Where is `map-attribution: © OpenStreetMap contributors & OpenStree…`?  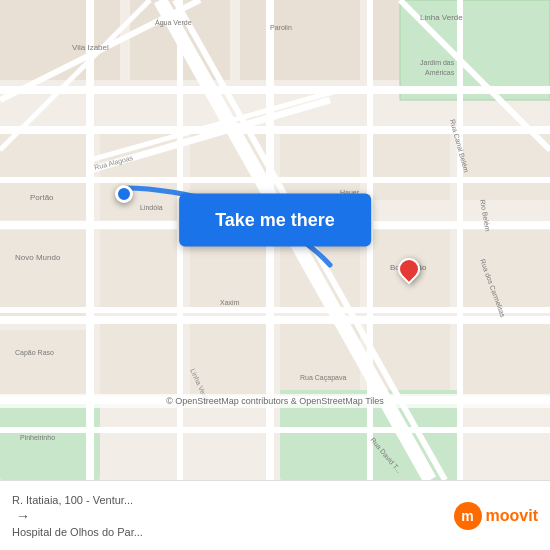 map-attribution: © OpenStreetMap contributors & OpenStree… is located at coordinates (275, 401).